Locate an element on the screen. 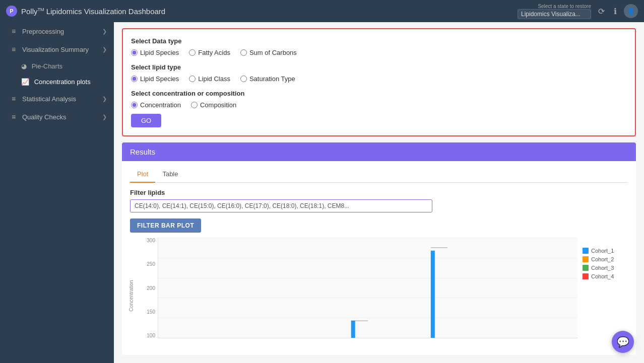 This screenshot has width=644, height=363. data-type-lipid-species-radio is located at coordinates (134, 52).